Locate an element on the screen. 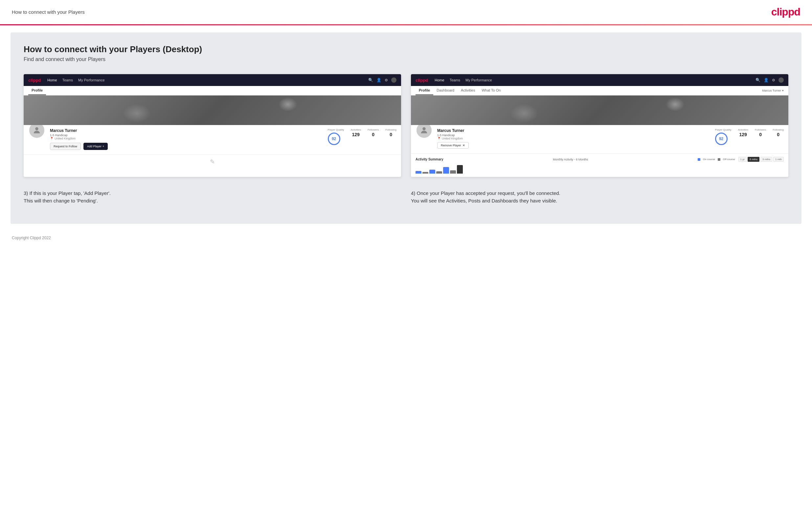  right-nav-icons: 🔍 👤 ⚙ is located at coordinates (770, 80).